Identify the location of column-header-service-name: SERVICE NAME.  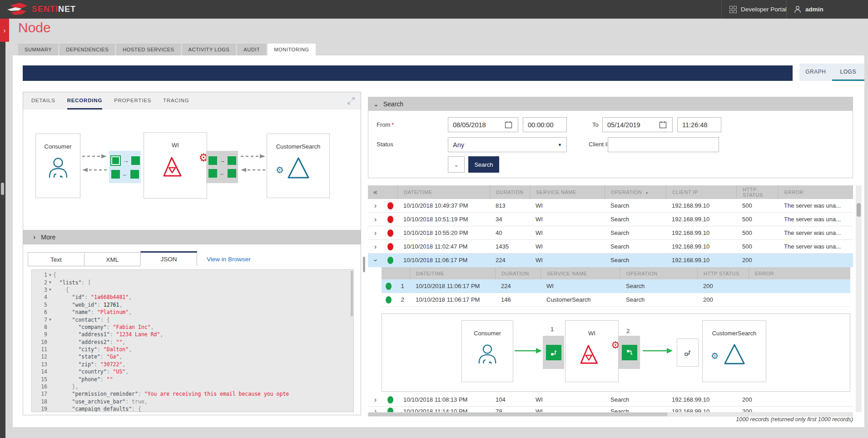
(567, 192).